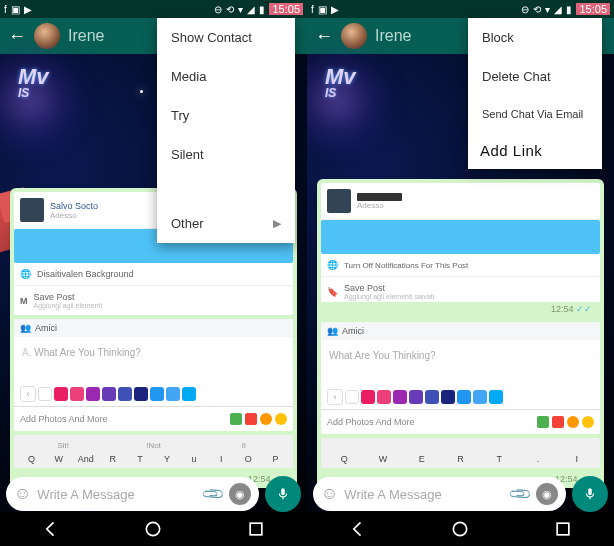 The image size is (614, 546). What do you see at coordinates (68, 297) in the screenshot?
I see `fb-save-label: Save Post` at bounding box center [68, 297].